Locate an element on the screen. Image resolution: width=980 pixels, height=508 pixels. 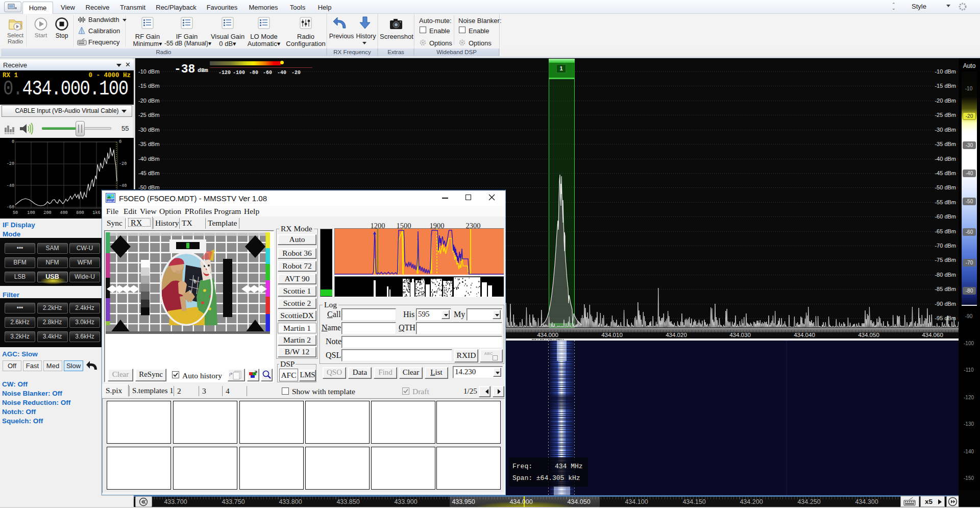
svg-text: b is located at coordinates (195, 282).